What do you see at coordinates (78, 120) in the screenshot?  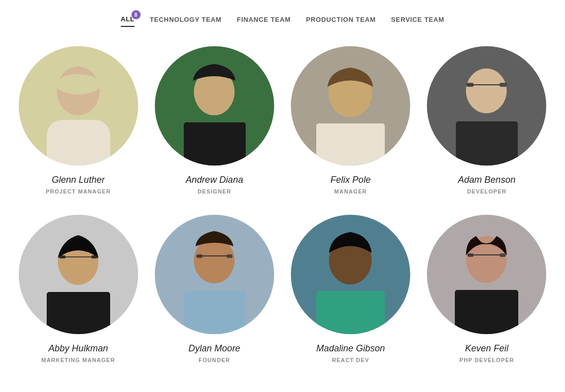 I see `team-member-1: Glenn LutherPROJECT MANAGER` at bounding box center [78, 120].